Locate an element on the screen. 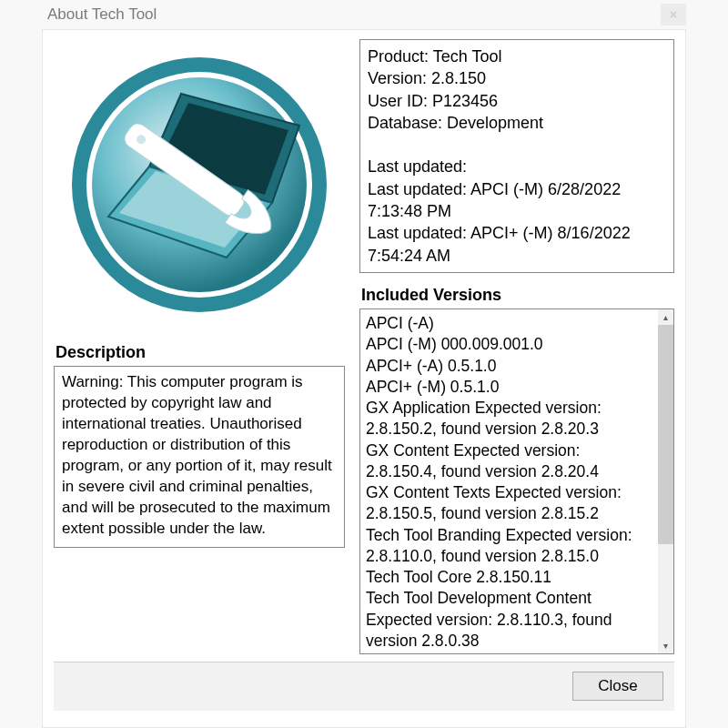  description-box: Warning: This computer program is protec… is located at coordinates (199, 457).